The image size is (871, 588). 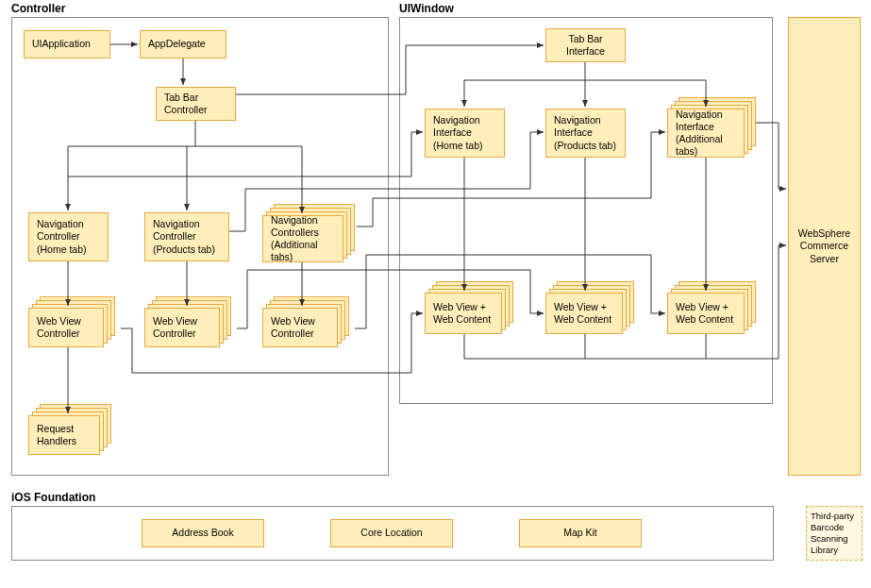 What do you see at coordinates (75, 322) in the screenshot?
I see `webview-ctrl-1-stack: Web View Controller` at bounding box center [75, 322].